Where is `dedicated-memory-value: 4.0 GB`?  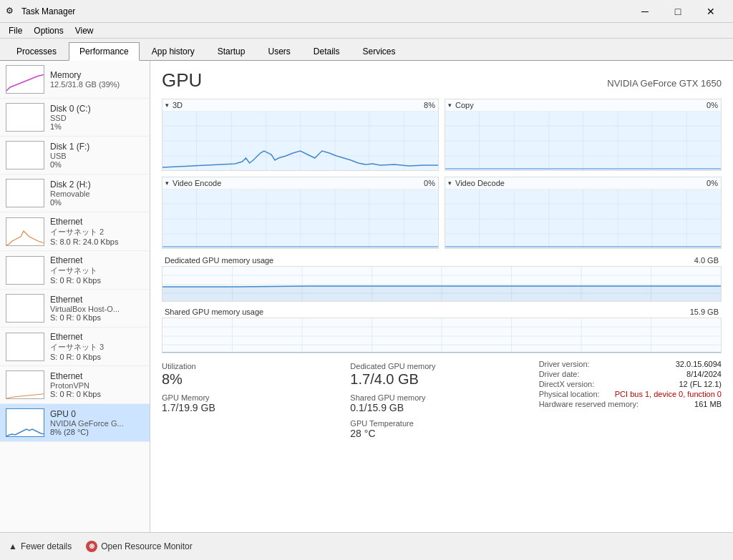 dedicated-memory-value: 4.0 GB is located at coordinates (707, 260).